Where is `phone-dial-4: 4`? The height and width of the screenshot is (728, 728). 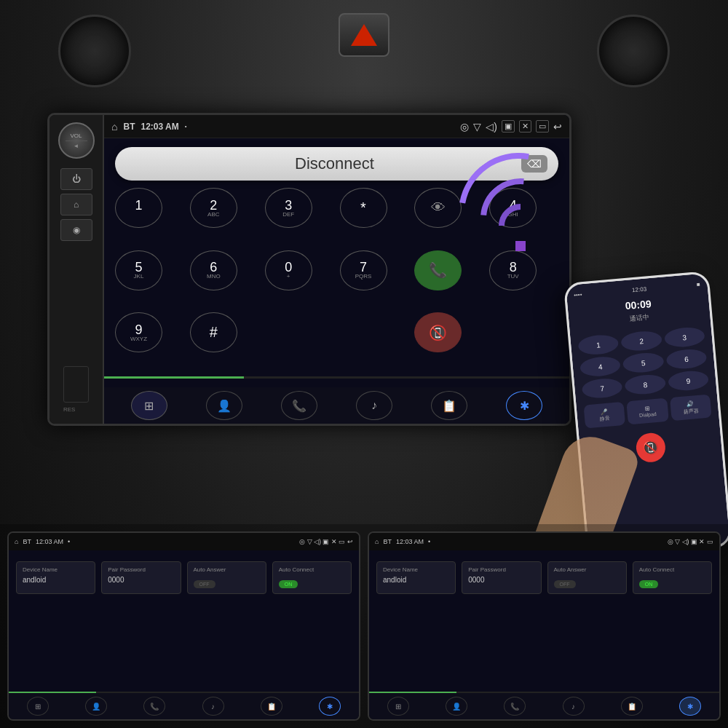
phone-dial-4: 4 is located at coordinates (600, 367).